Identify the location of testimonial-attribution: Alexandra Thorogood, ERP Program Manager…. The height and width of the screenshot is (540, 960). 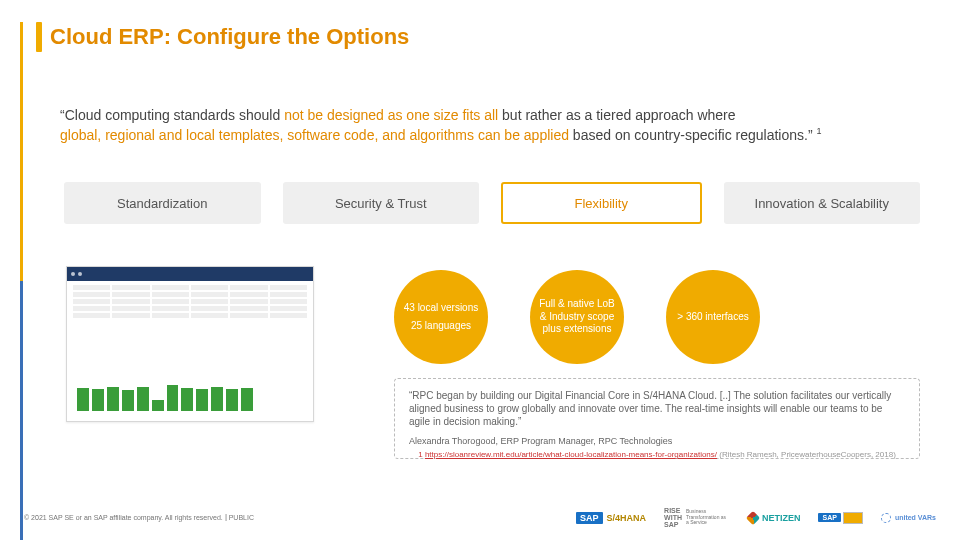
(657, 442).